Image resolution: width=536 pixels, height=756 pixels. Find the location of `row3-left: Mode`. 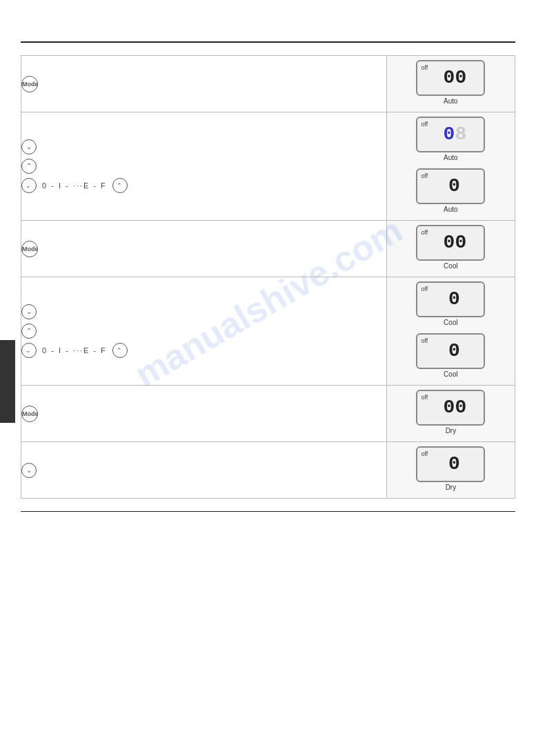

row3-left: Mode is located at coordinates (204, 249).